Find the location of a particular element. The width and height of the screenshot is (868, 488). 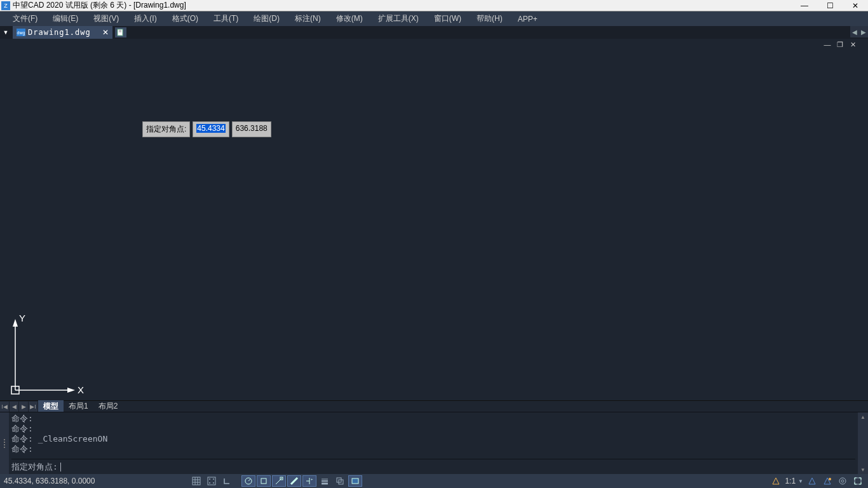

ortho-icon is located at coordinates (227, 481).